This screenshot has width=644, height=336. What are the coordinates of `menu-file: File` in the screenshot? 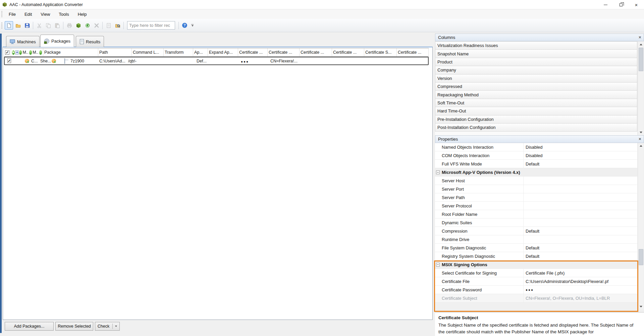 It's located at (12, 14).